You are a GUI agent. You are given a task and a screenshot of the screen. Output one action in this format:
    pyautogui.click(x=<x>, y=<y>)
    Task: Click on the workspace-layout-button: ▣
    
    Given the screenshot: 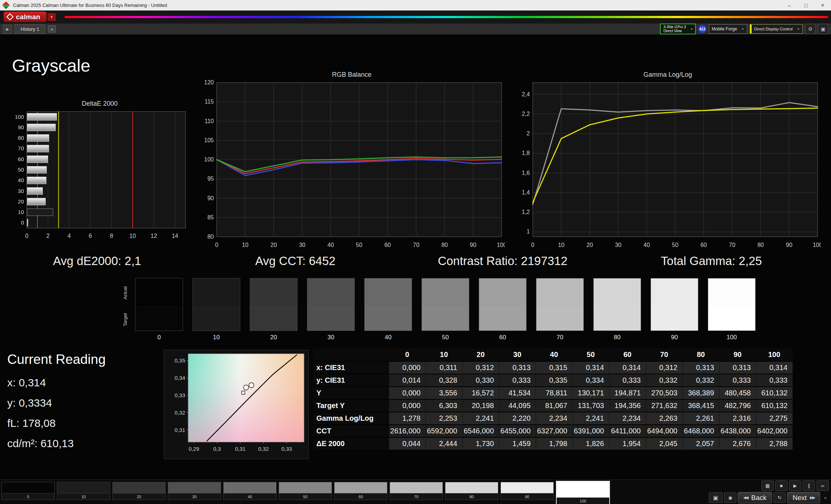 What is the action you would take?
    pyautogui.click(x=823, y=29)
    